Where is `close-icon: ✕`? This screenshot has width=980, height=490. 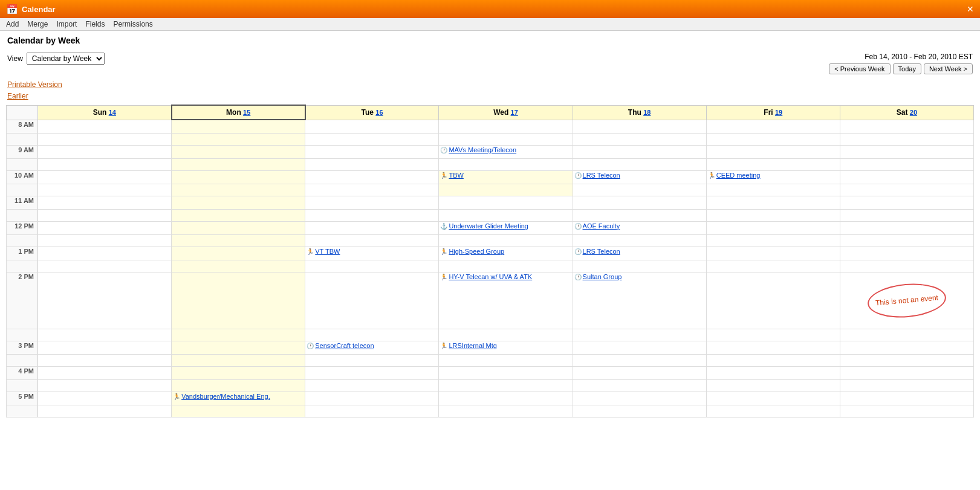 close-icon: ✕ is located at coordinates (970, 9).